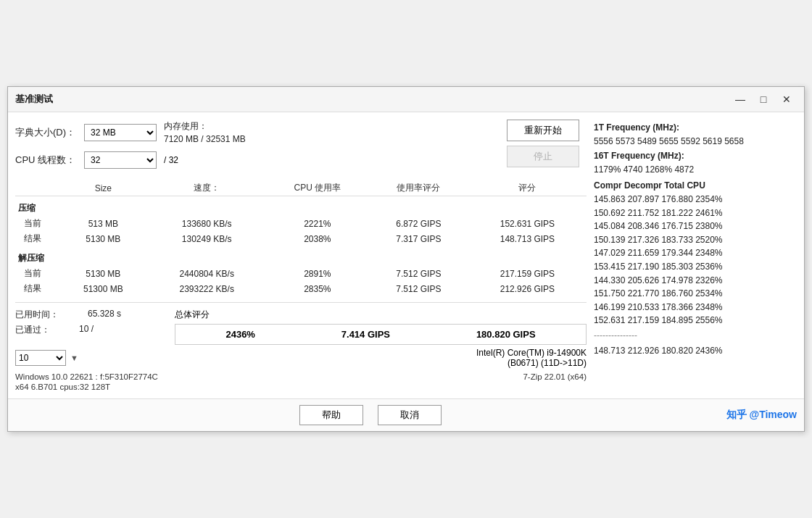  I want to click on cpu-threads-row: CPU 线程数： 32 / 32, so click(255, 160).